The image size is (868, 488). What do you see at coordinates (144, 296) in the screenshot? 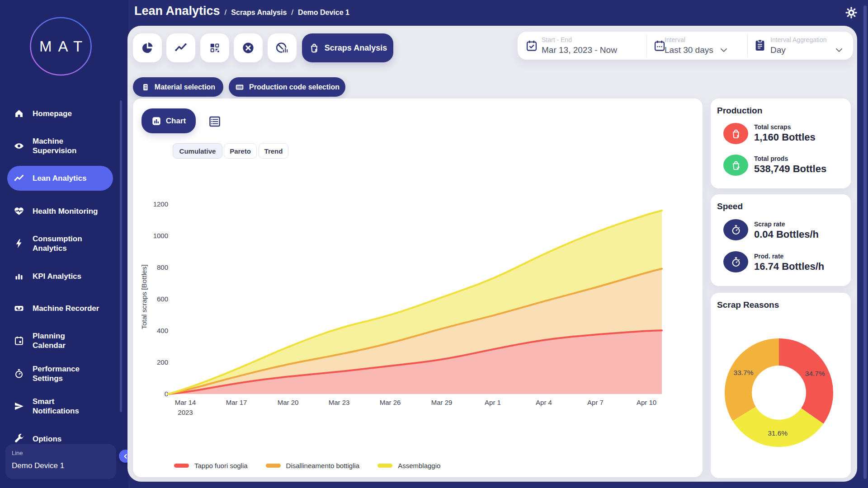
I see `y-axis-label: Total scraps [Bottles]` at bounding box center [144, 296].